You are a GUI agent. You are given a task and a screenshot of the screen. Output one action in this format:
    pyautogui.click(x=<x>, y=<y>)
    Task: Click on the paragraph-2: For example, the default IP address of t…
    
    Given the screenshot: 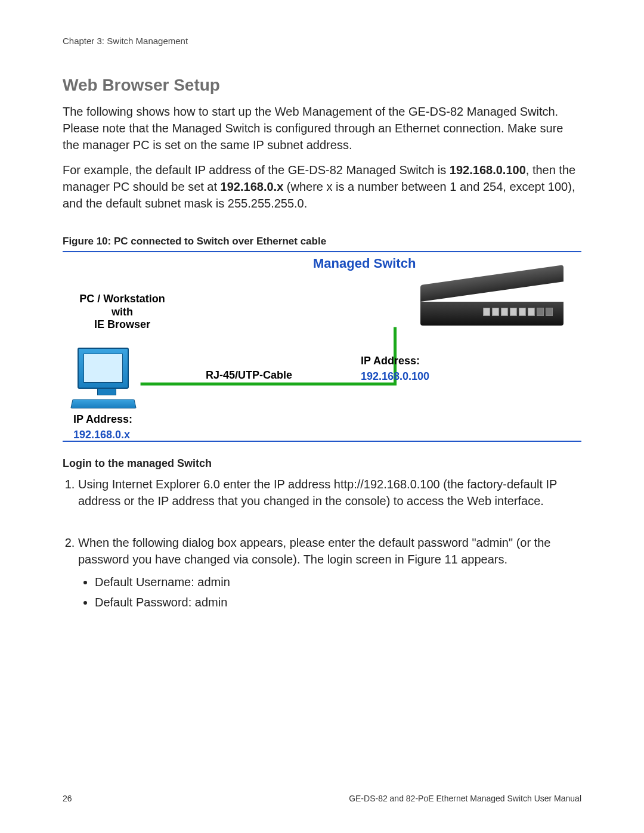 What is the action you would take?
    pyautogui.click(x=322, y=187)
    